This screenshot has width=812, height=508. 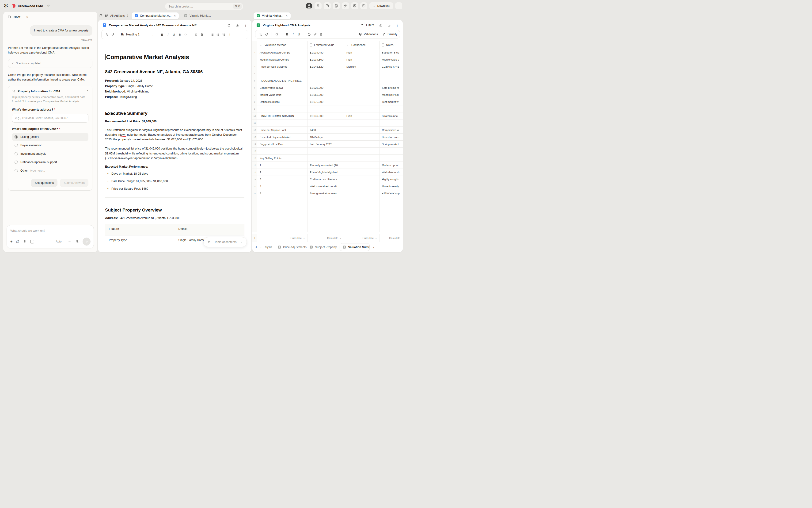 I want to click on add-sheet-button: +, so click(x=256, y=247).